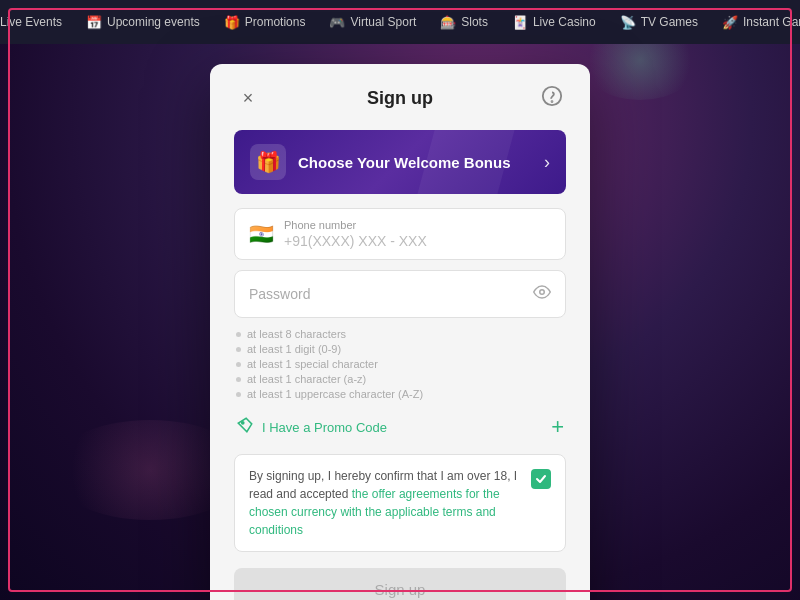  I want to click on instant-games-icon: 🚀, so click(730, 22).